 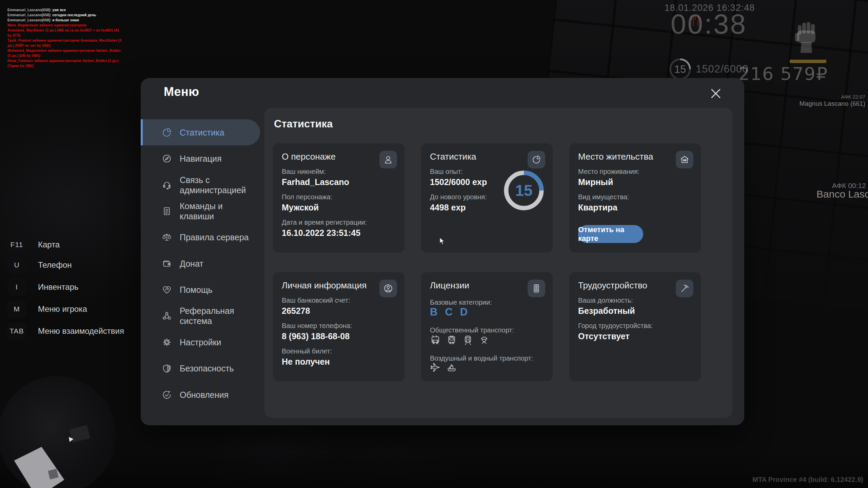 I want to click on plane-icon, so click(x=435, y=367).